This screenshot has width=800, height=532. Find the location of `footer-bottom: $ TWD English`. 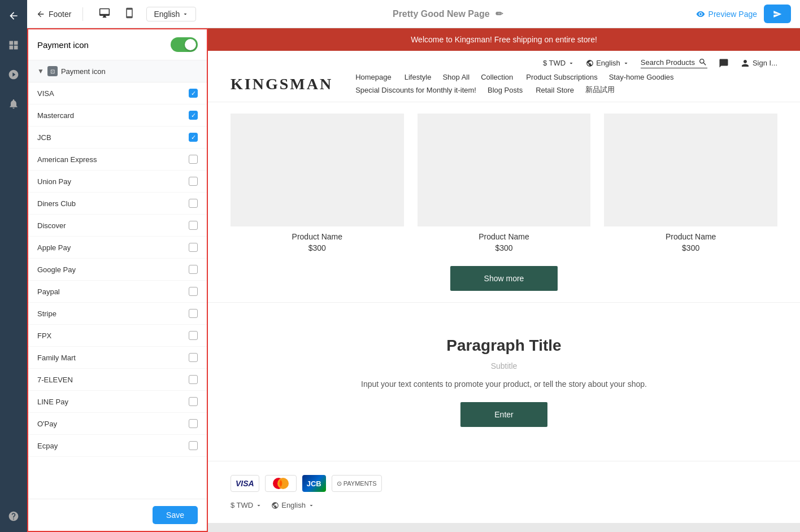

footer-bottom: $ TWD English is located at coordinates (504, 505).